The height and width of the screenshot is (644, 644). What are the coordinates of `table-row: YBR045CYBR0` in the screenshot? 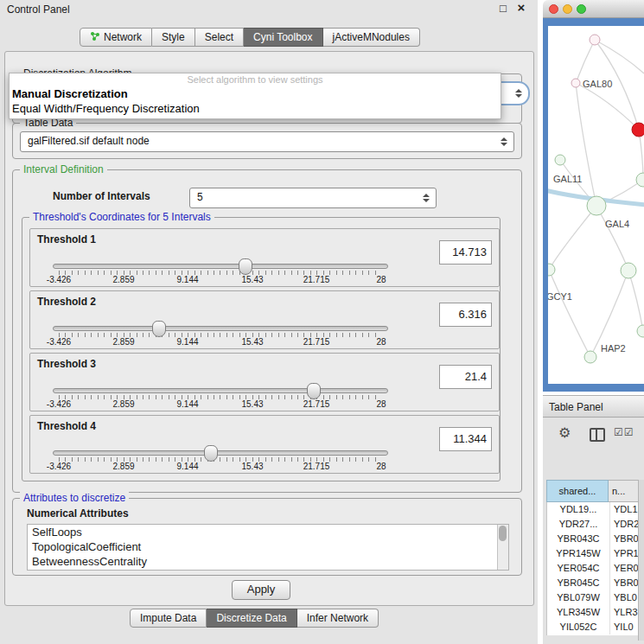 It's located at (594, 583).